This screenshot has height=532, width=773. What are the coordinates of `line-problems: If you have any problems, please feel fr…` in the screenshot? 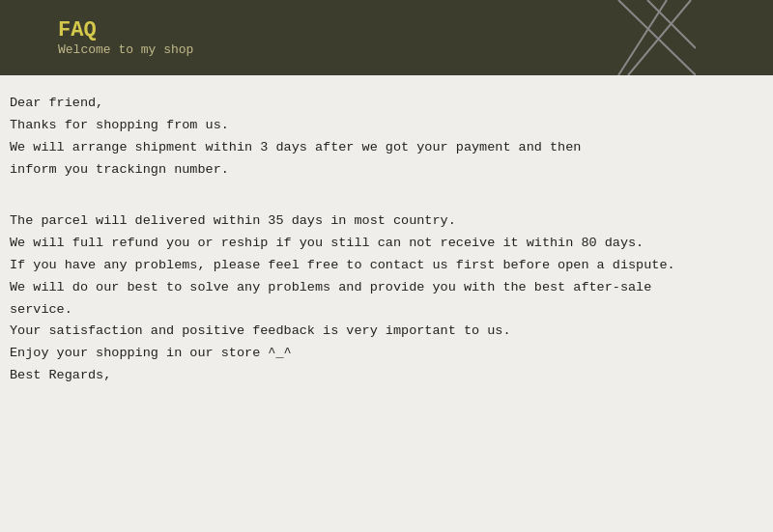 It's located at (382, 266).